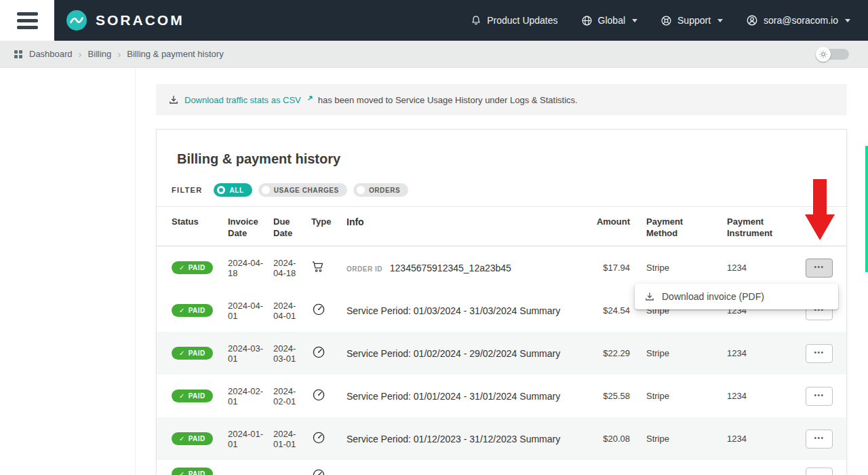  I want to click on breadcrumb-dashboard: Dashboard, so click(51, 54).